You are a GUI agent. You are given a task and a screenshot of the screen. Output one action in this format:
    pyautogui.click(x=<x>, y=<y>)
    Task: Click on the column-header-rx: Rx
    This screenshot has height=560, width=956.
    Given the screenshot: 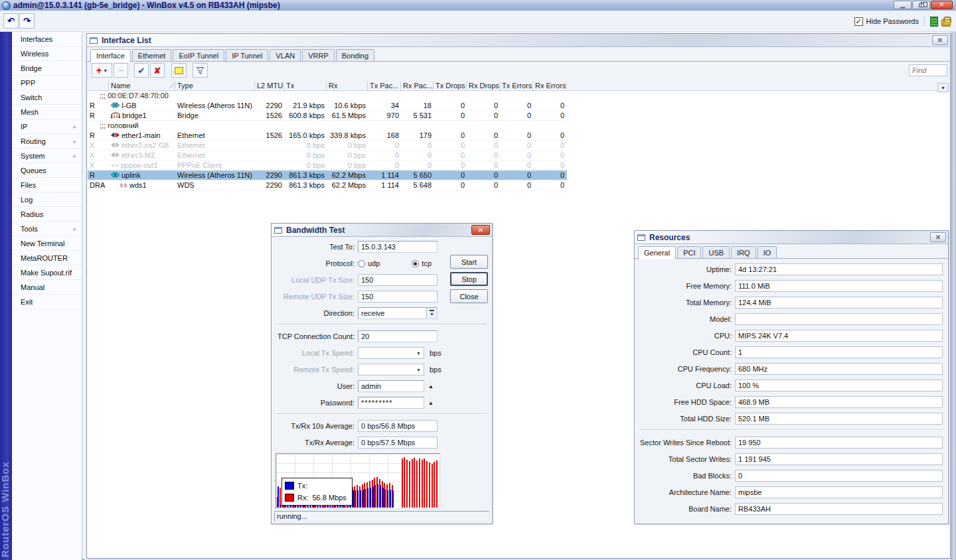 What is the action you would take?
    pyautogui.click(x=347, y=86)
    